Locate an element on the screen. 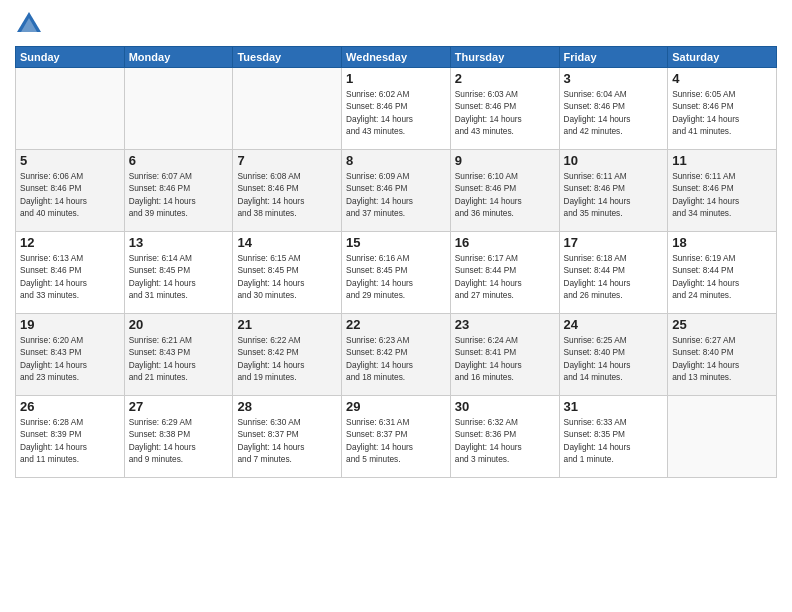  day-number: 13 is located at coordinates (179, 242).